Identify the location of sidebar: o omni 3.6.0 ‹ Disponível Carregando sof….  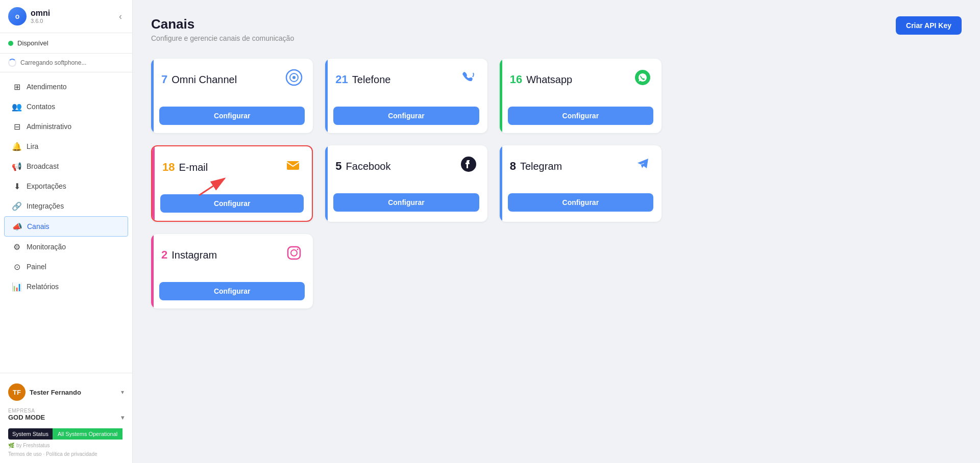
(66, 232).